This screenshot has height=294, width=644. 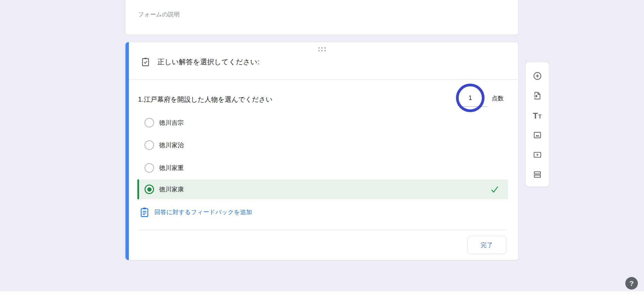 I want to click on drag-handle, so click(x=322, y=49).